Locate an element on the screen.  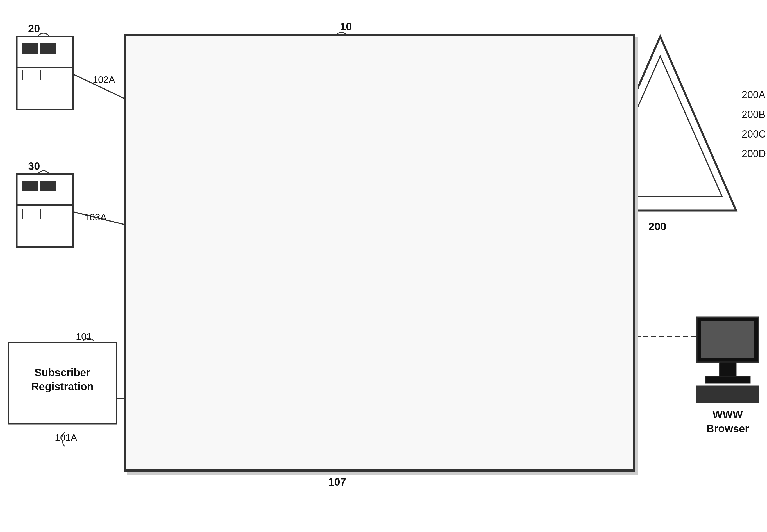
label-101a: 101A is located at coordinates (66, 437).